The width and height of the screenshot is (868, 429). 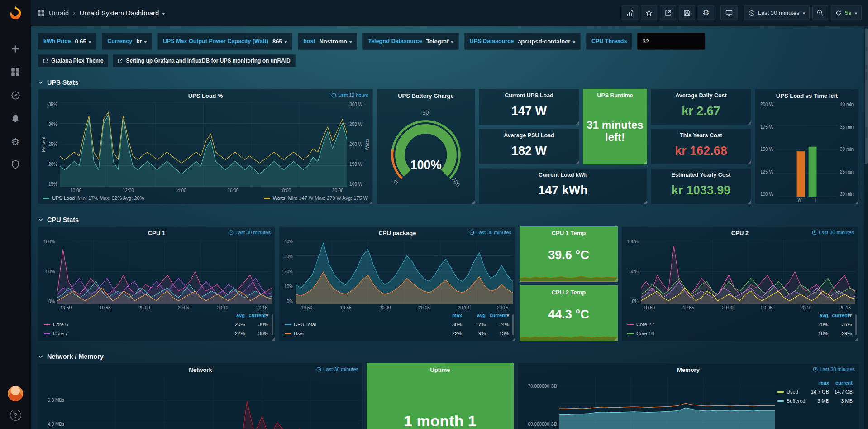 I want to click on panel-title: UPS Load %, so click(x=205, y=95).